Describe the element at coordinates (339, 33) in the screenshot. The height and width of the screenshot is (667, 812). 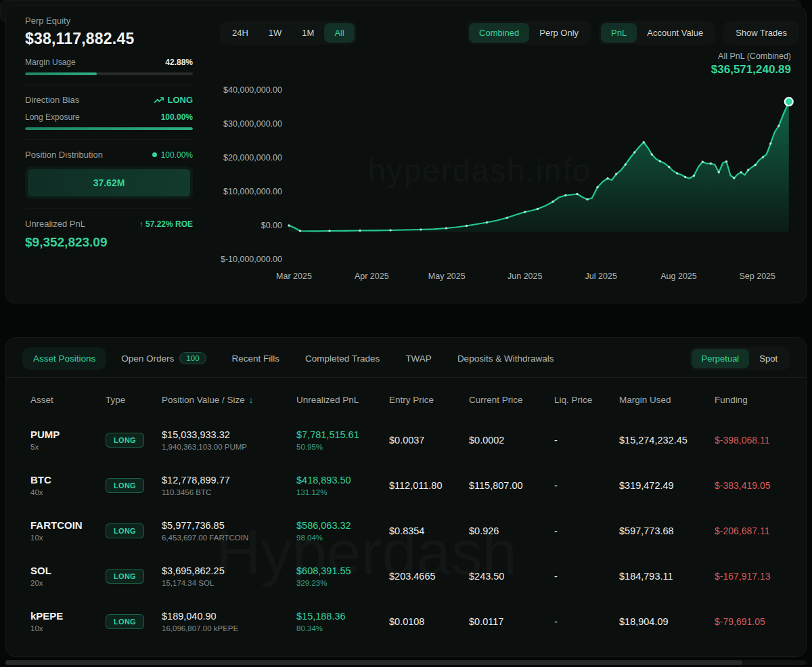
I see `range-button-all: All` at that location.